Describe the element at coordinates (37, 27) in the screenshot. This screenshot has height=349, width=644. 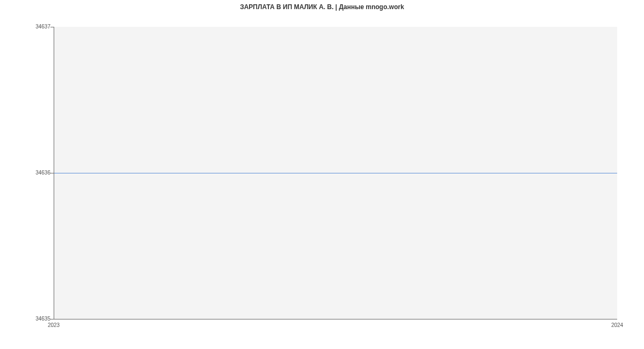
I see `y-tick-label: 34637` at that location.